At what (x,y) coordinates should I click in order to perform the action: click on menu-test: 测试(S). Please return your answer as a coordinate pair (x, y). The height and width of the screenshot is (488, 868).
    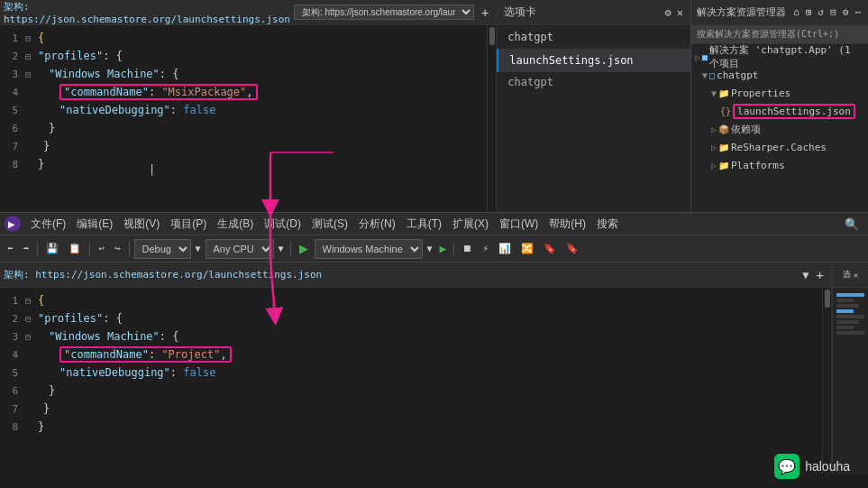
    Looking at the image, I should click on (330, 224).